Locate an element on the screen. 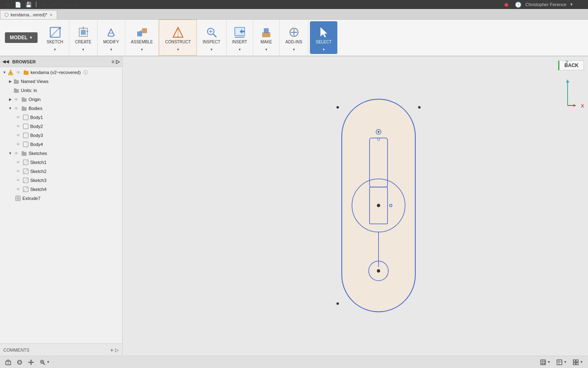  viewport-mode-btn: ▼ is located at coordinates (578, 362).